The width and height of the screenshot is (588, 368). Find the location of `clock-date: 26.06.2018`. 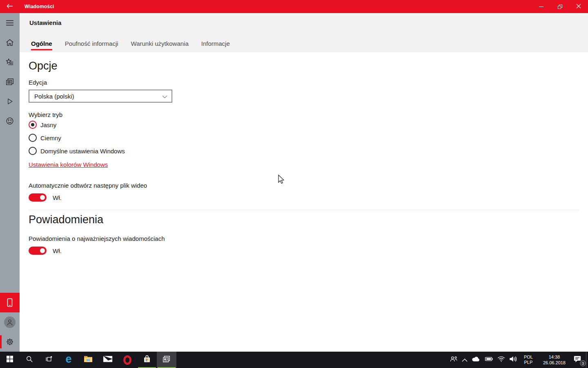

clock-date: 26.06.2018 is located at coordinates (555, 363).